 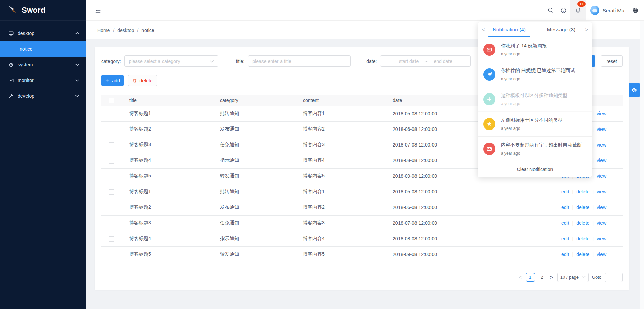 What do you see at coordinates (409, 61) in the screenshot?
I see `start-date-placeholder: start date` at bounding box center [409, 61].